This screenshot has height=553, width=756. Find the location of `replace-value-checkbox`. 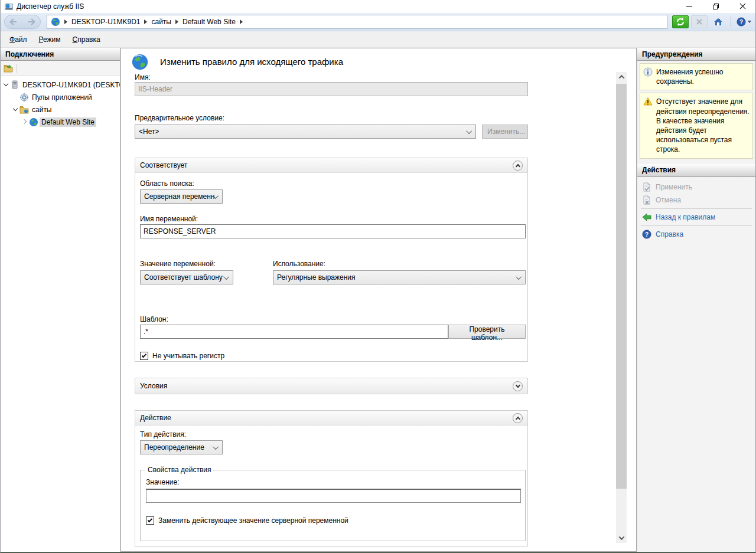

replace-value-checkbox is located at coordinates (150, 521).